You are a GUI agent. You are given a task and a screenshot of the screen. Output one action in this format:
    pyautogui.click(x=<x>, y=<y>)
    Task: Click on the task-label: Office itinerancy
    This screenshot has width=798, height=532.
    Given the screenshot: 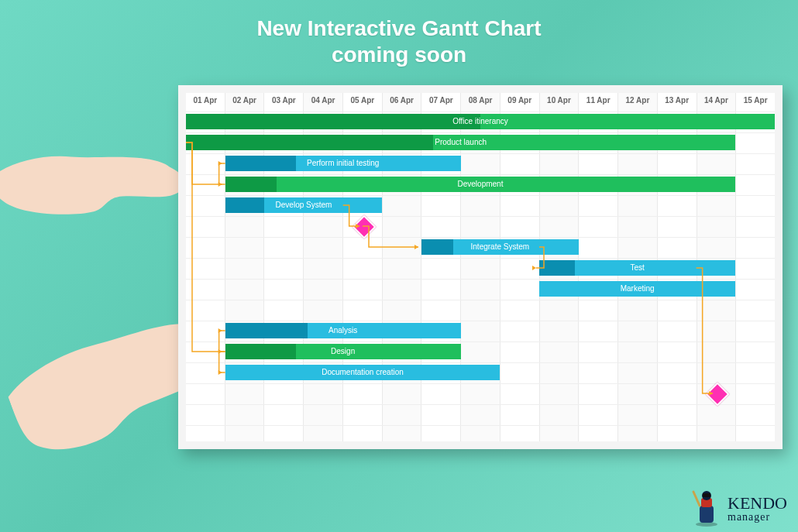 What is the action you would take?
    pyautogui.click(x=480, y=121)
    